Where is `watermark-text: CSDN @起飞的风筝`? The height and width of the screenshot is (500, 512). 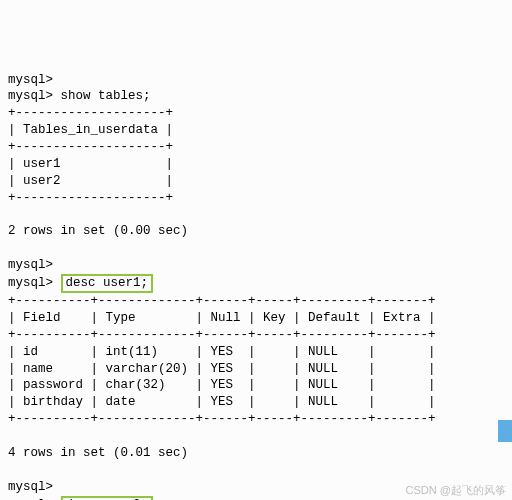
watermark-text: CSDN @起飞的风筝 is located at coordinates (456, 490).